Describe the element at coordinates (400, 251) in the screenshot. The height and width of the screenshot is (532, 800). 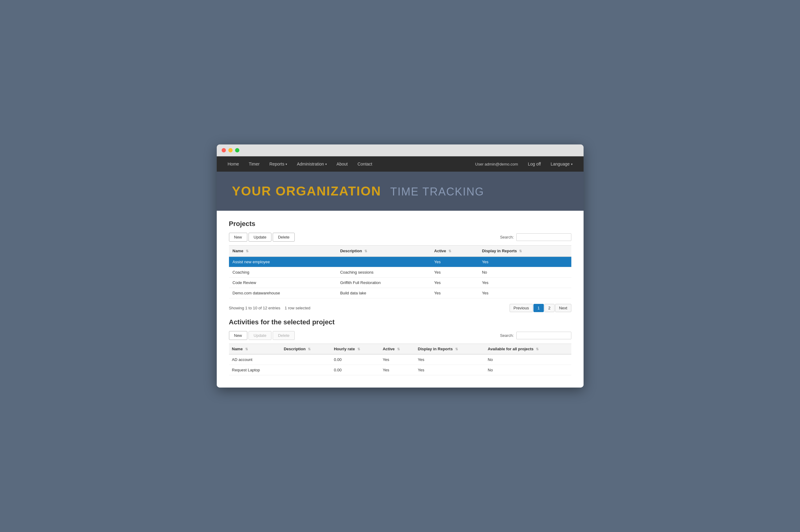
I see `projects-table-head: Name ⇅ Description ⇅ Active ⇅ Display in…` at that location.